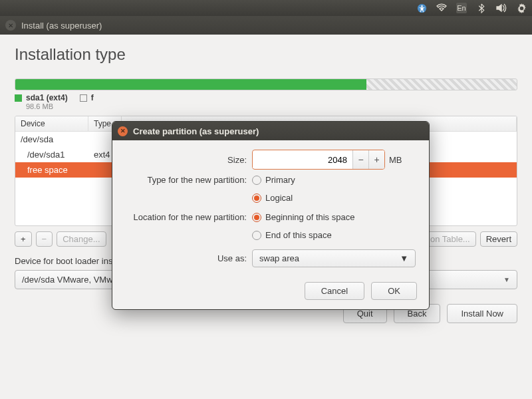 Image resolution: width=532 pixels, height=399 pixels. I want to click on location-label: Location for the new partition:, so click(186, 217).